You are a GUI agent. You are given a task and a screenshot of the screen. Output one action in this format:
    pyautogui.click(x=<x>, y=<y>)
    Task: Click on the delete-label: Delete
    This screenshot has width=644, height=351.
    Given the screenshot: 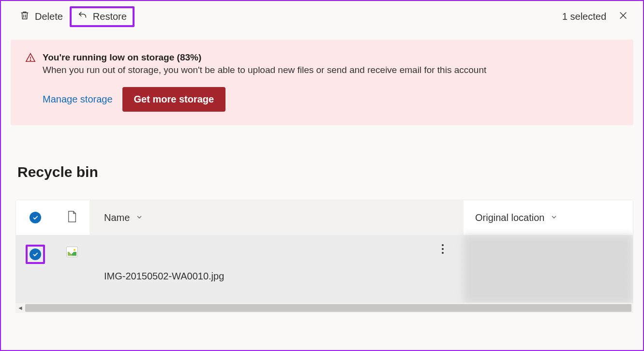 What is the action you would take?
    pyautogui.click(x=49, y=16)
    